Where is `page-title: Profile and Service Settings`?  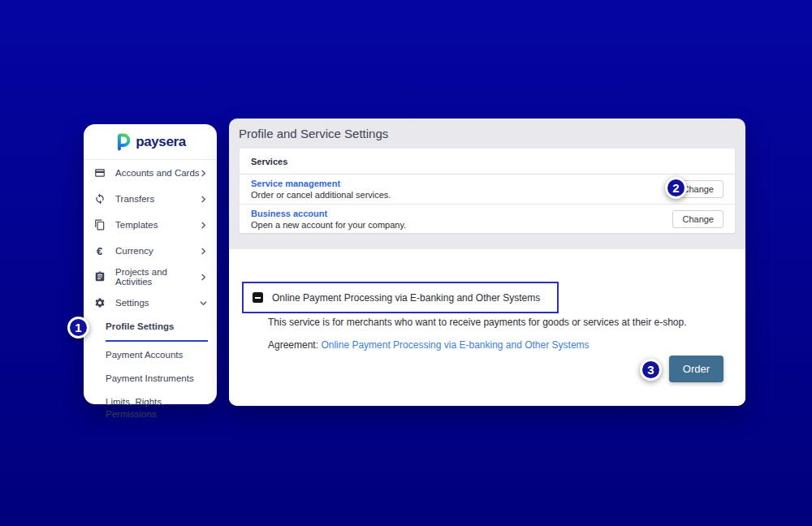
page-title: Profile and Service Settings is located at coordinates (487, 133).